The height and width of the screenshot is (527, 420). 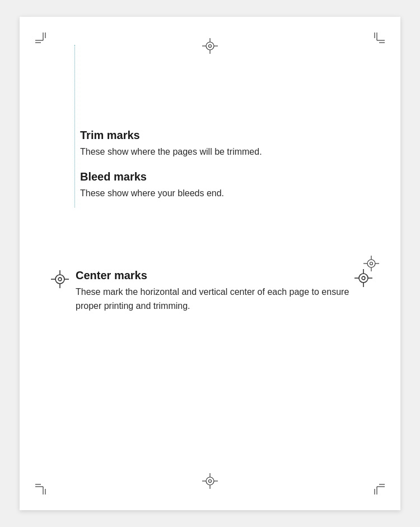 What do you see at coordinates (209, 292) in the screenshot?
I see `center-marks-section: Center marks These mark the horizontal a…` at bounding box center [209, 292].